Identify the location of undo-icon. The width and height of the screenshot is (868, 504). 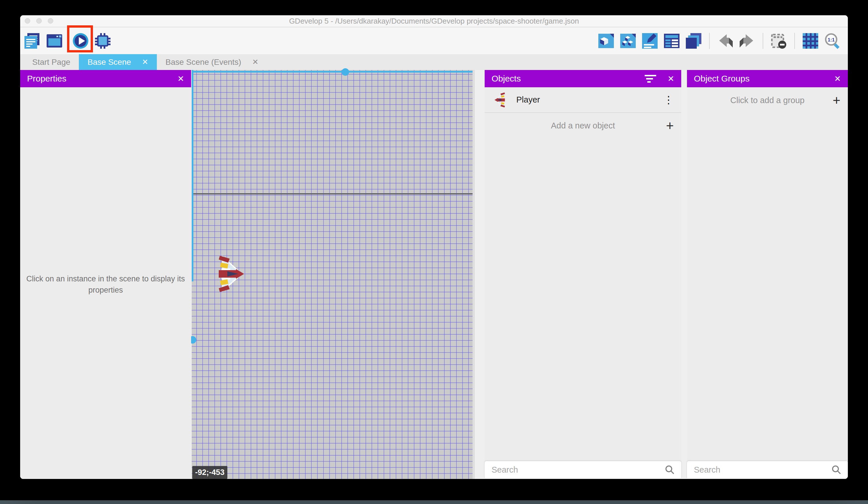
(725, 41).